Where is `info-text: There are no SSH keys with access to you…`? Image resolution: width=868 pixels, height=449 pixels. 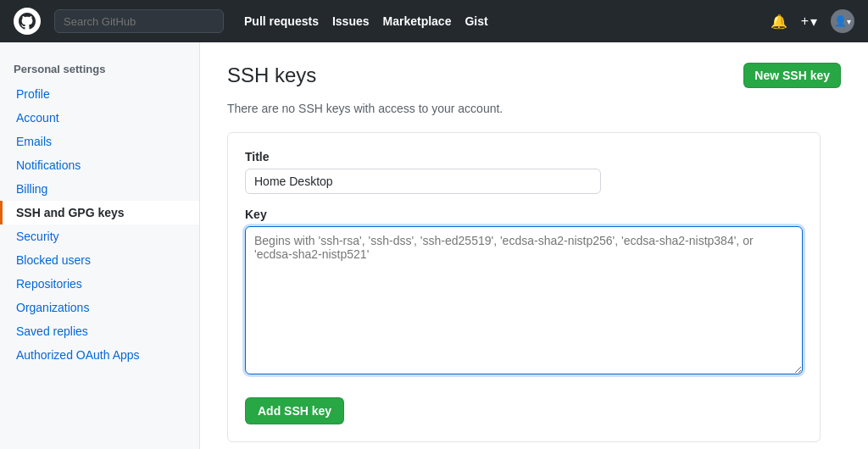 info-text: There are no SSH keys with access to you… is located at coordinates (534, 108).